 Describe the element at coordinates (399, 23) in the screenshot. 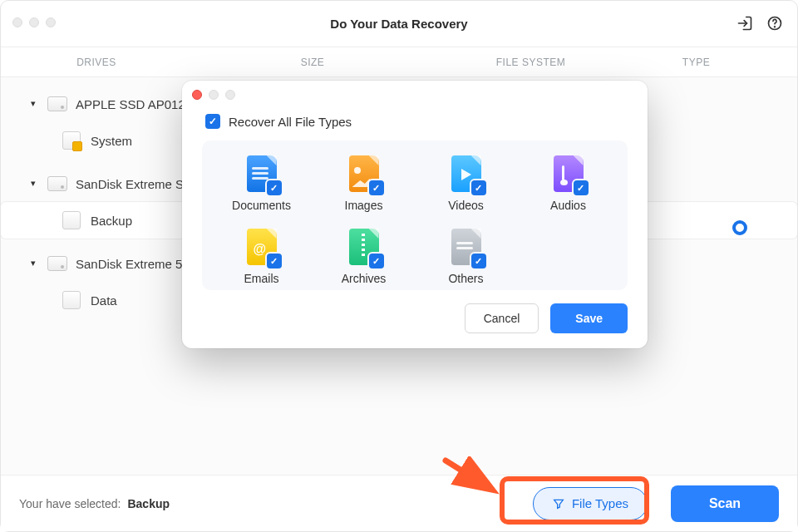

I see `window-title: Do Your Data Recovery` at that location.